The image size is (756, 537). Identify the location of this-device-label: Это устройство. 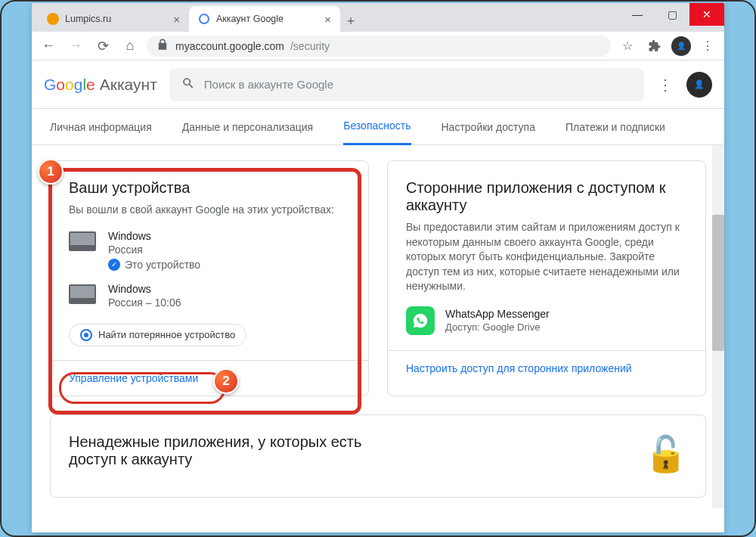
(163, 265).